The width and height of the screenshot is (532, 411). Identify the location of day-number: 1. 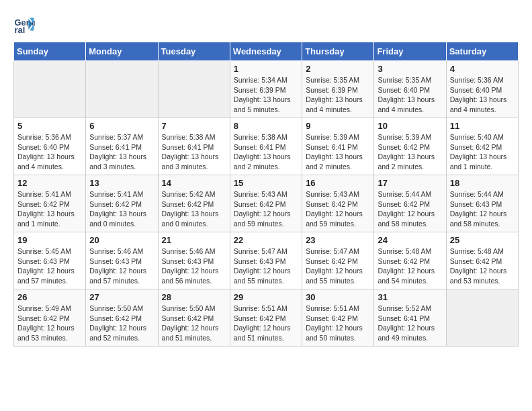
(266, 68).